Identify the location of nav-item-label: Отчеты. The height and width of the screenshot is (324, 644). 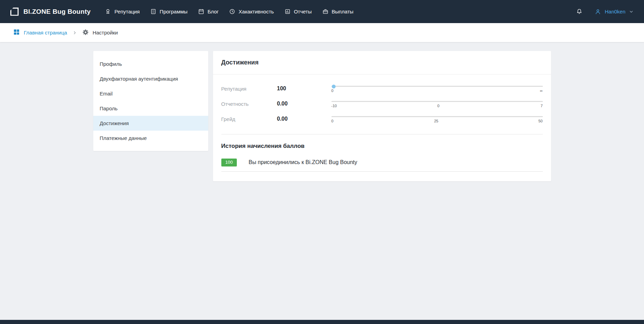
(303, 12).